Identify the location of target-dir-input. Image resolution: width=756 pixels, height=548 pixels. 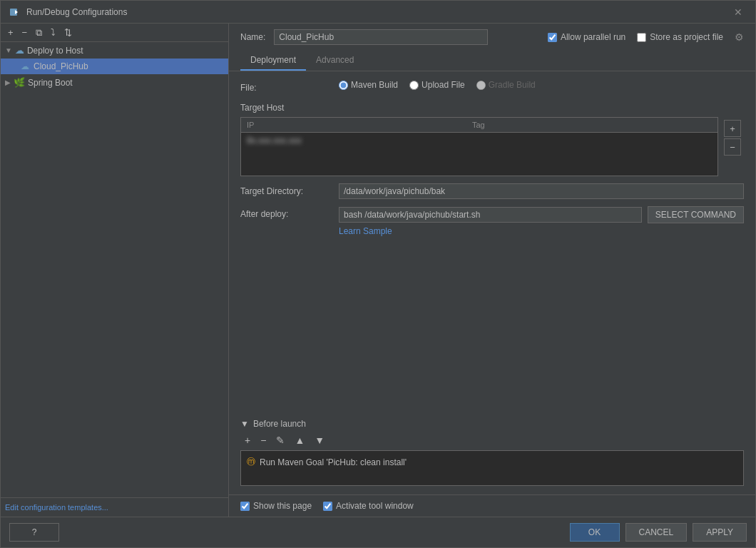
(541, 191).